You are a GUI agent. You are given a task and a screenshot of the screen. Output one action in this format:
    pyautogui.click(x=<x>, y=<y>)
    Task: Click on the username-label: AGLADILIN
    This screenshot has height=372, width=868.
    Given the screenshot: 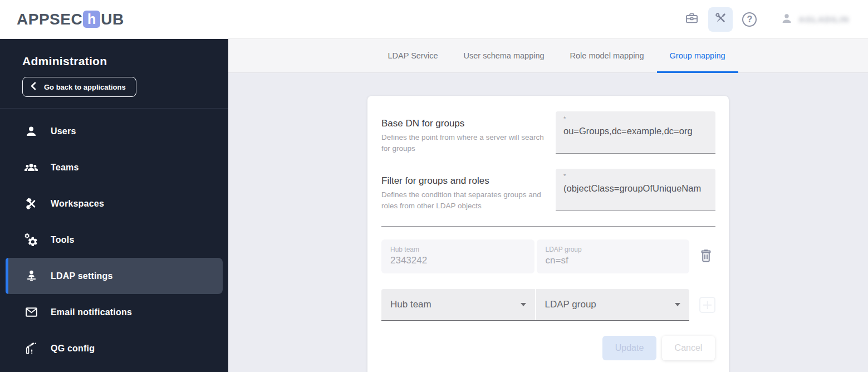 What is the action you would take?
    pyautogui.click(x=824, y=19)
    